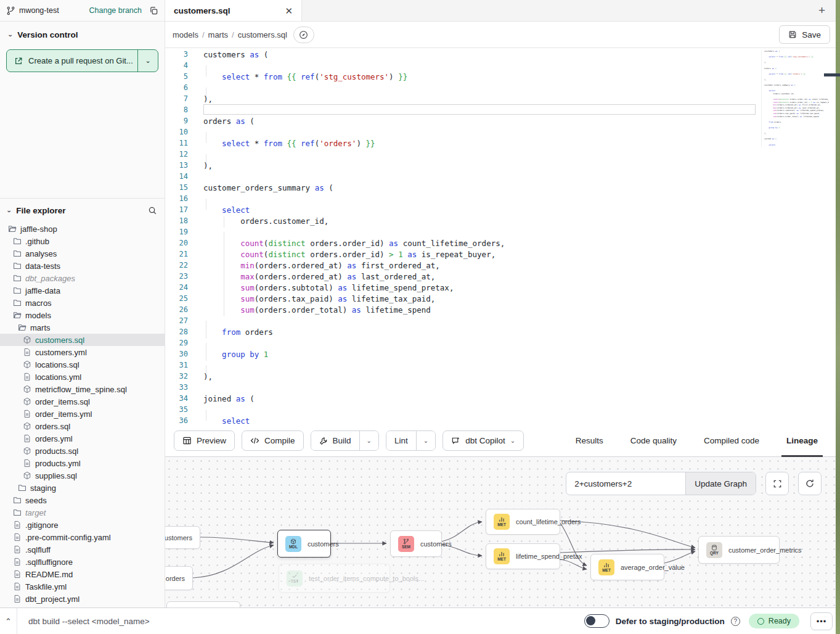  Describe the element at coordinates (627, 567) in the screenshot. I see `lineage-node-average_order_value: METaverage_order_value` at that location.